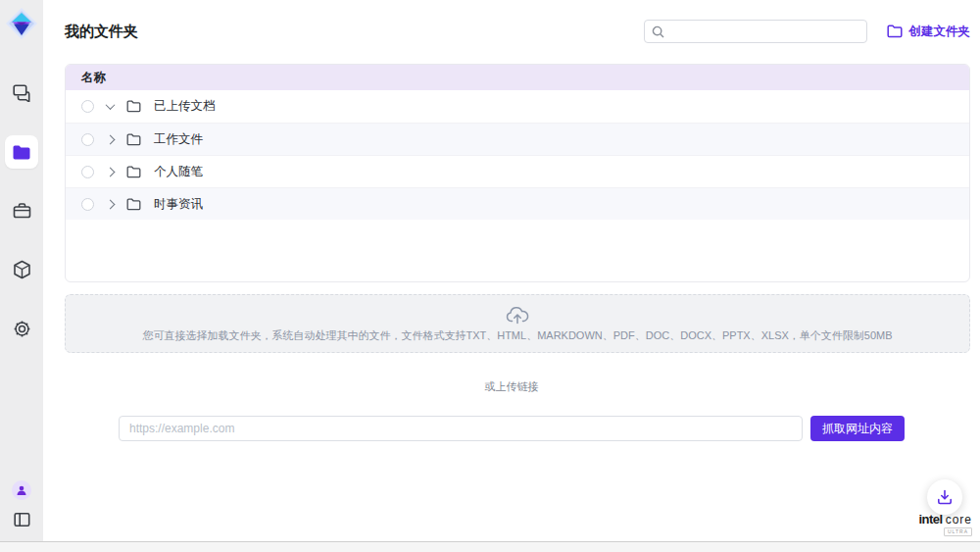 This screenshot has width=980, height=552. I want to click on create-folder-button: 创建文件夹, so click(929, 31).